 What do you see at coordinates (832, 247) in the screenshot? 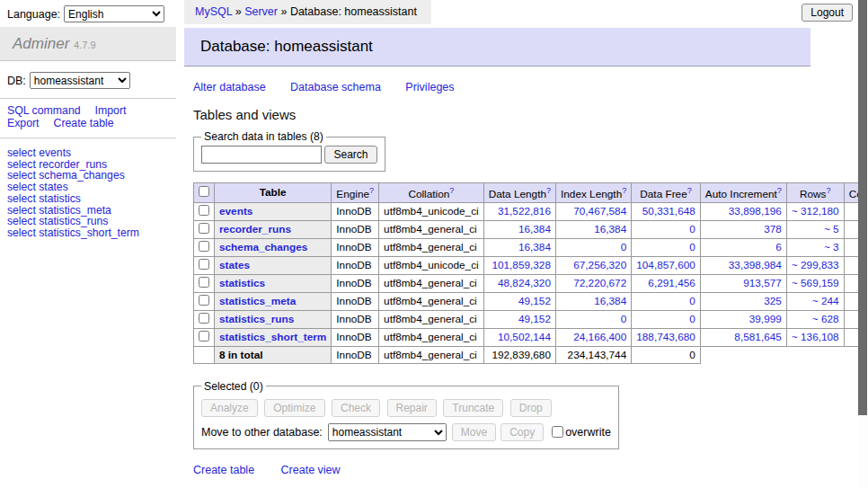
I see `rows-link: ~ 3` at bounding box center [832, 247].